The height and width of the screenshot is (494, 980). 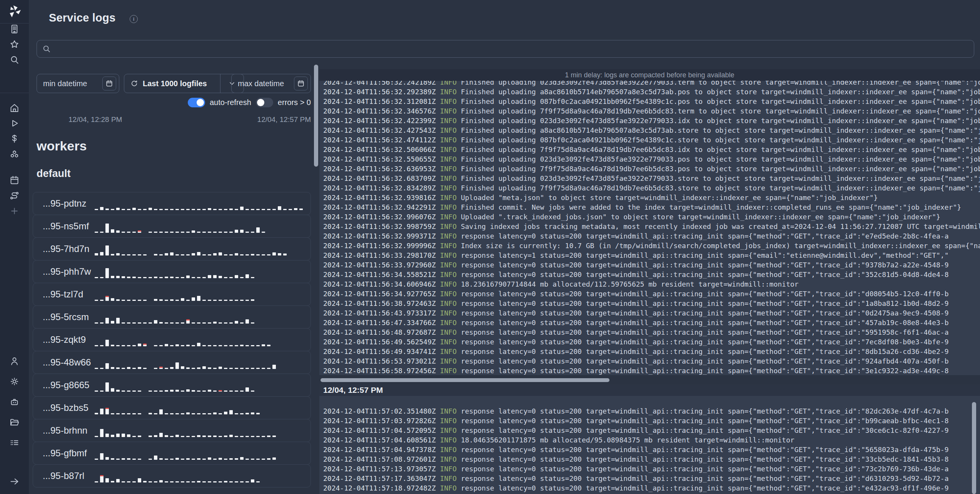 I want to click on sidebar-item-cubes-icon, so click(x=15, y=154).